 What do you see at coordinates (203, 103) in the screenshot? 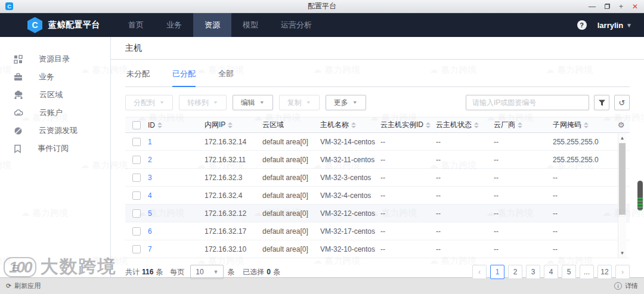
I see `transfer-to-button: 转移到▼` at bounding box center [203, 103].